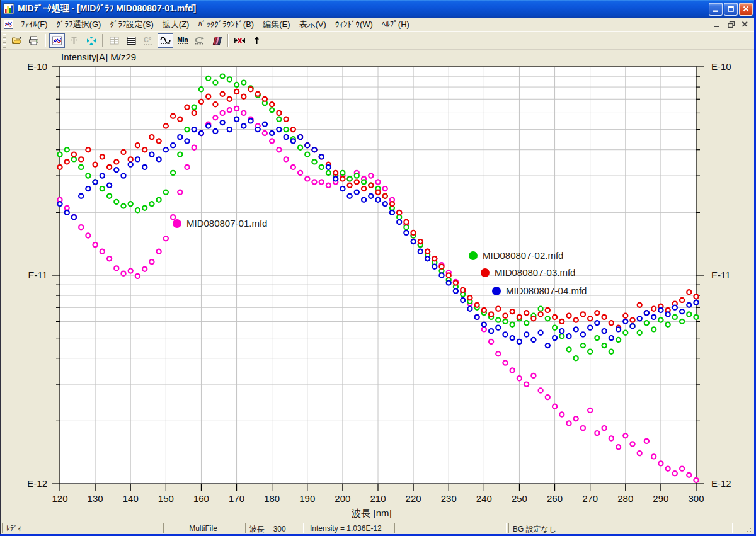 The width and height of the screenshot is (756, 536). I want to click on legend-label: MID080807-01.mfd, so click(227, 223).